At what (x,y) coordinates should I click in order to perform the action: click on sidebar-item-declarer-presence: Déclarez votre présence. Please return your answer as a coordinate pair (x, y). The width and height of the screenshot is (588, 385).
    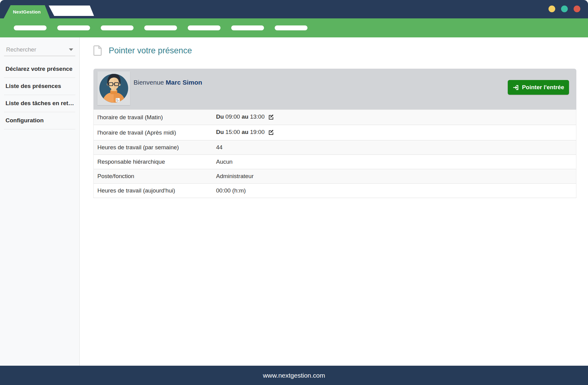
    Looking at the image, I should click on (40, 69).